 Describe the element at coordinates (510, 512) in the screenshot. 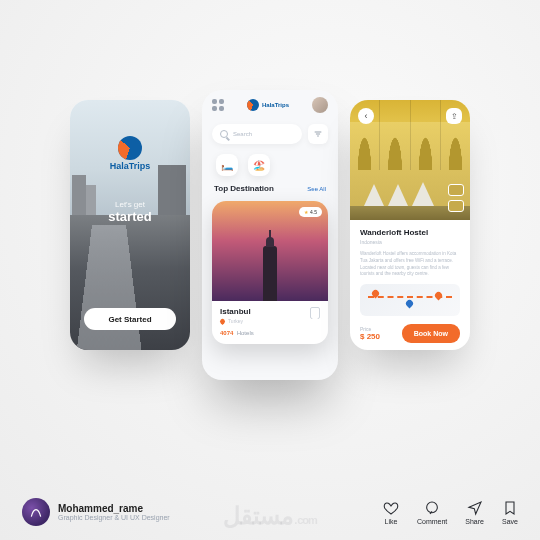

I see `save-button: Save` at that location.